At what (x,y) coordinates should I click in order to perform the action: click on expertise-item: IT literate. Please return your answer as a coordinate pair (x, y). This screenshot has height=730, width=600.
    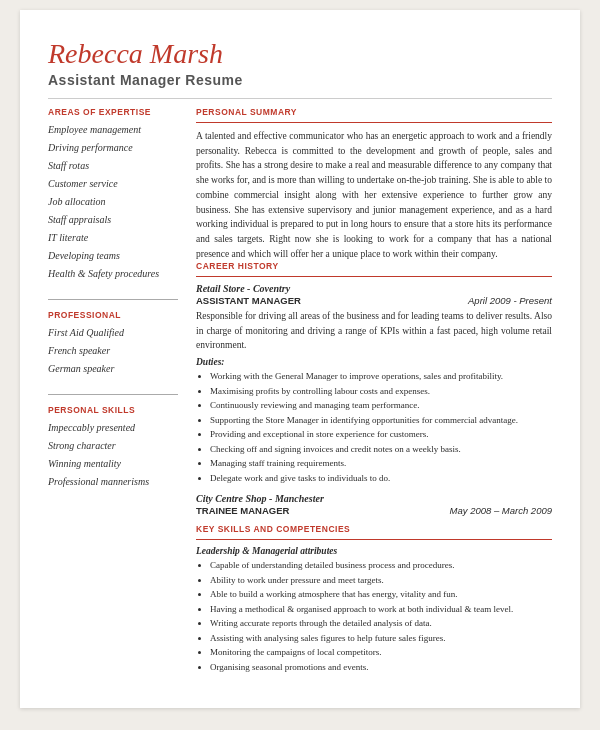
    Looking at the image, I should click on (113, 238).